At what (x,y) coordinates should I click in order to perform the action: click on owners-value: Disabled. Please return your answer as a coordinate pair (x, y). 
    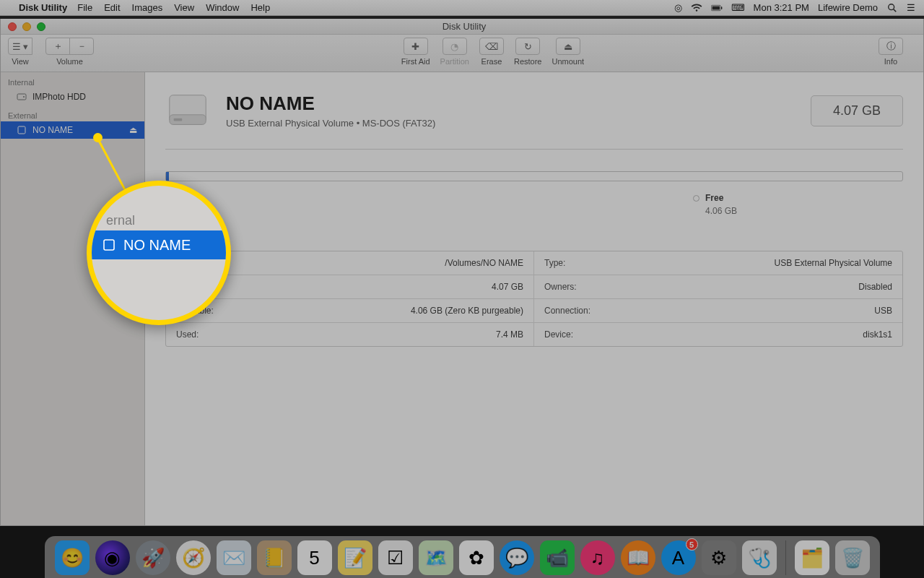
    Looking at the image, I should click on (875, 287).